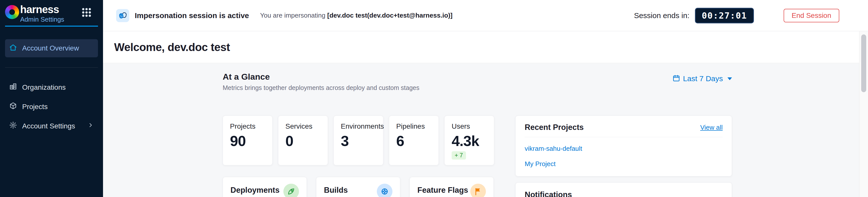  I want to click on sidebar-item-organizations: Organizations, so click(52, 87).